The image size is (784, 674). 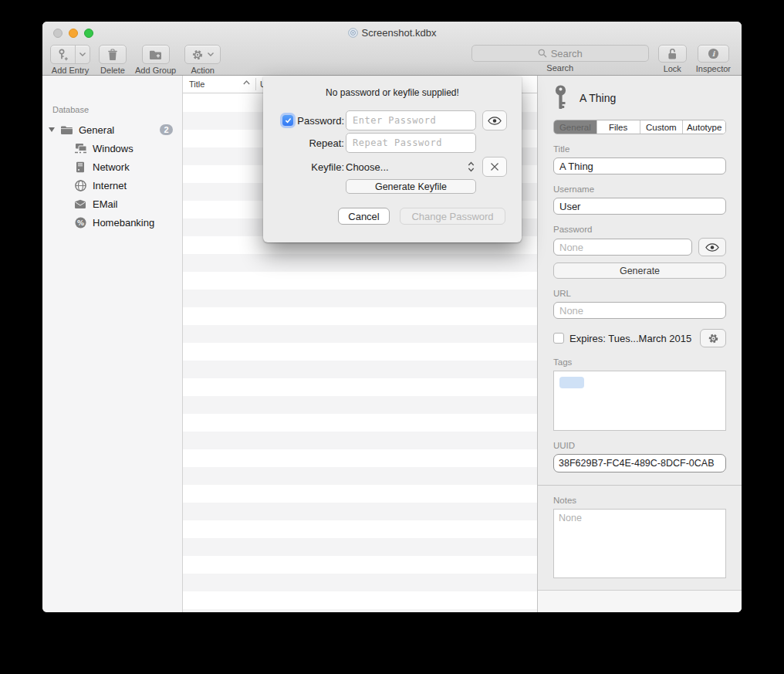 I want to click on url-field, so click(x=640, y=310).